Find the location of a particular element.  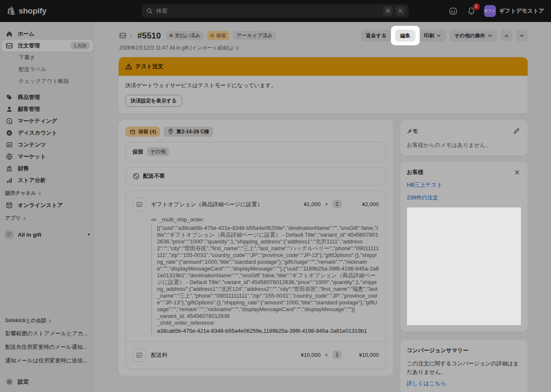

sidebar-item-finance: 財務 is located at coordinates (47, 168).